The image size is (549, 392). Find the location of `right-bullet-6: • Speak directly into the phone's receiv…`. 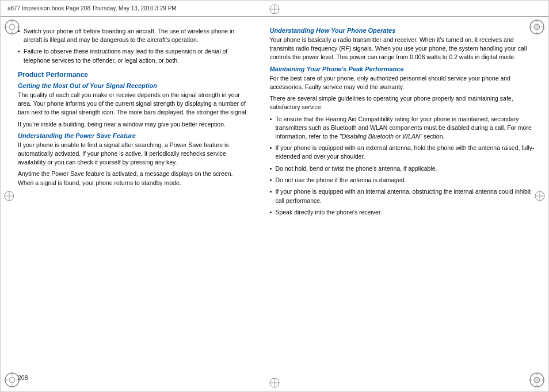

right-bullet-6: • Speak directly into the phone's receiv… is located at coordinates (404, 213).